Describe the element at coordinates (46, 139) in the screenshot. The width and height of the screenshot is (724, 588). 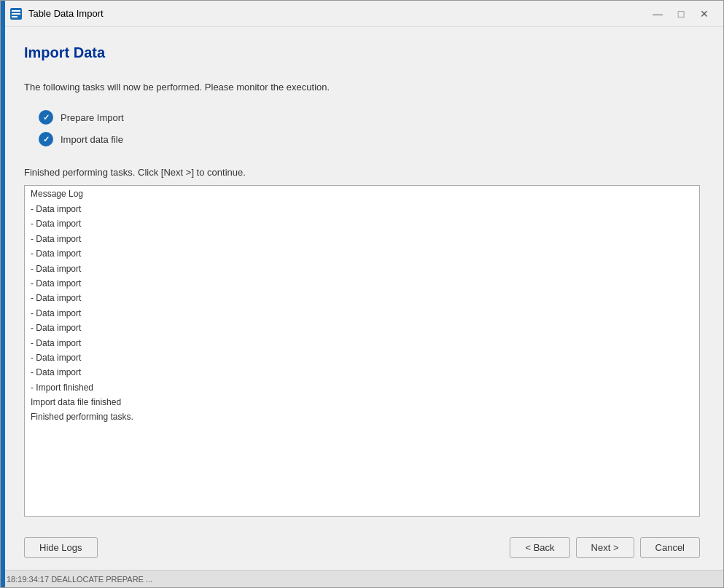
I see `task-check-import` at that location.